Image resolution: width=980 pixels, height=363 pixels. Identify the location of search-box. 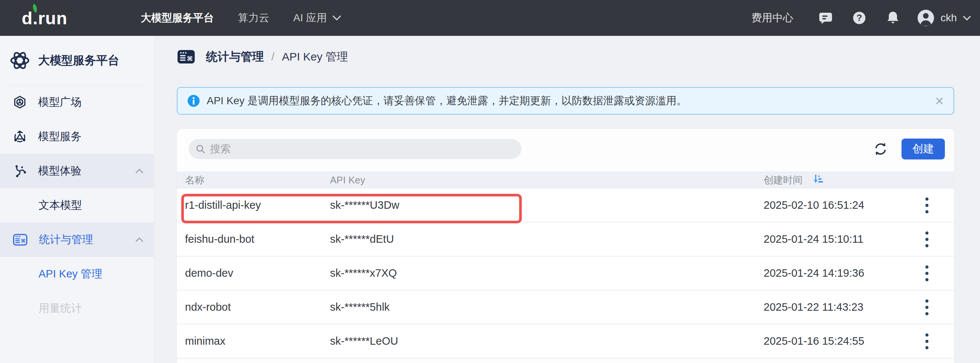
(355, 149).